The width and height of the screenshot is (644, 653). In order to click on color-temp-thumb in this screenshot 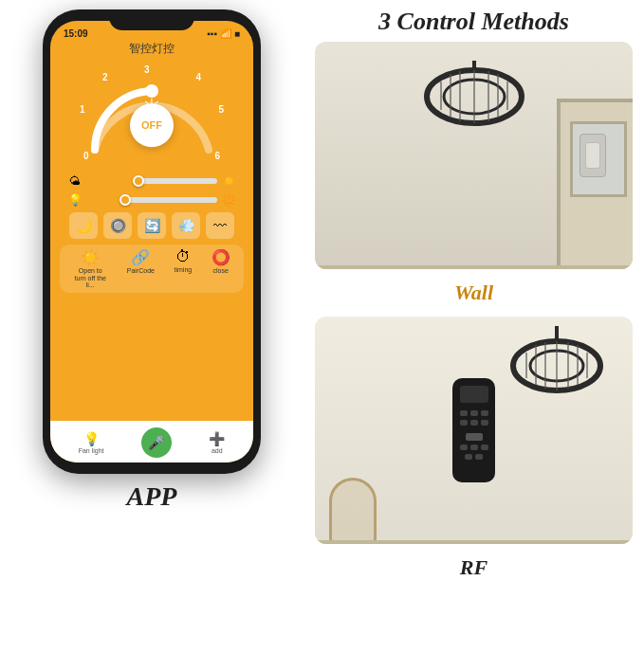, I will do `click(125, 200)`.